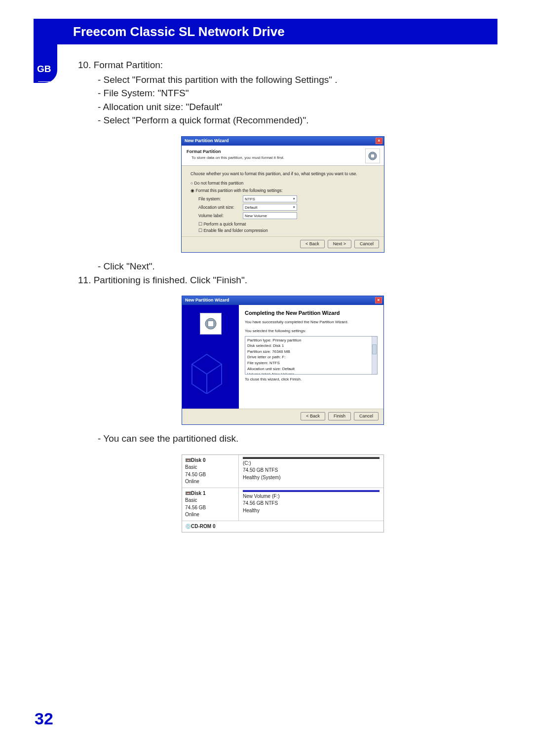  What do you see at coordinates (311, 471) in the screenshot?
I see `disk0-volume: (C:) 74.50 GB NTFS Healthy (System)` at bounding box center [311, 471].